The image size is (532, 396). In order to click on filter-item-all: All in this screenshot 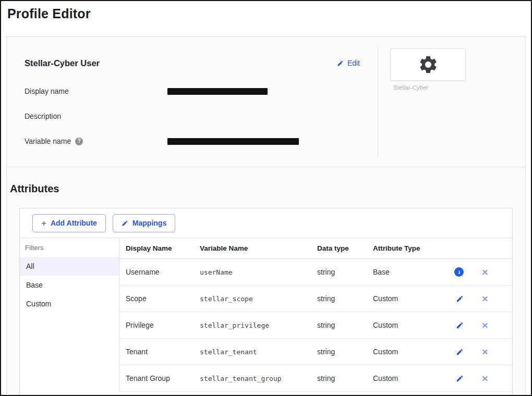, I will do `click(69, 266)`.